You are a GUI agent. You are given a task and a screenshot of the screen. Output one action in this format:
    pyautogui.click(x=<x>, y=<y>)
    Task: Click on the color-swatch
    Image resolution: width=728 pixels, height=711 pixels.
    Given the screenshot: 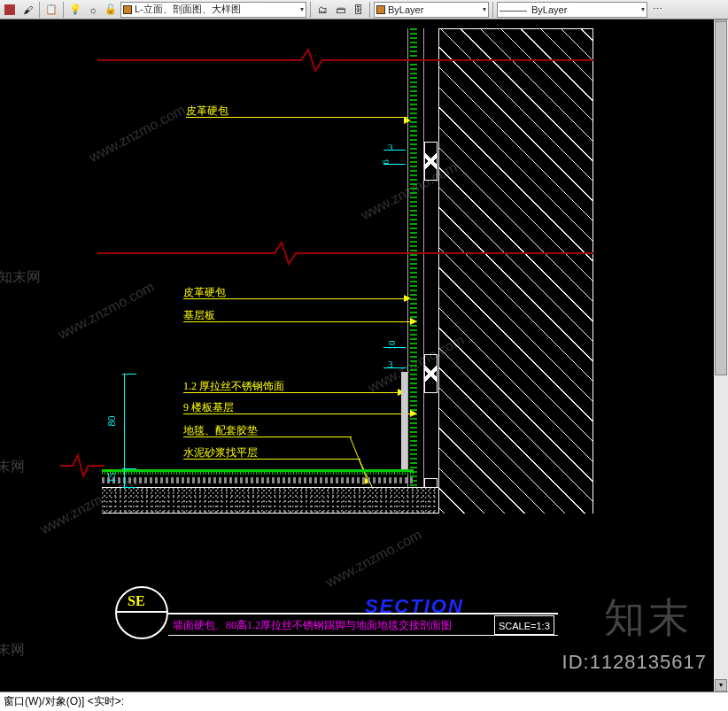 What is the action you would take?
    pyautogui.click(x=381, y=10)
    